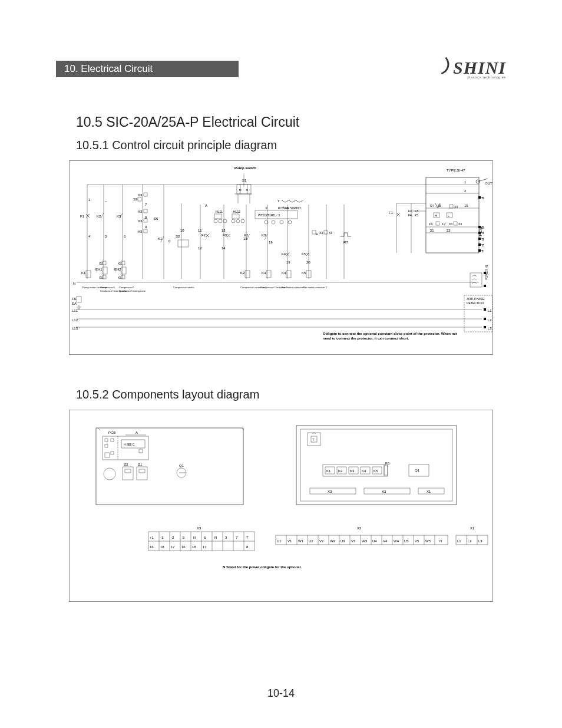  What do you see at coordinates (291, 123) in the screenshot?
I see `heading-level-2: 10.5 SIC-20A/25A-P Electrical Circuit` at bounding box center [291, 123].